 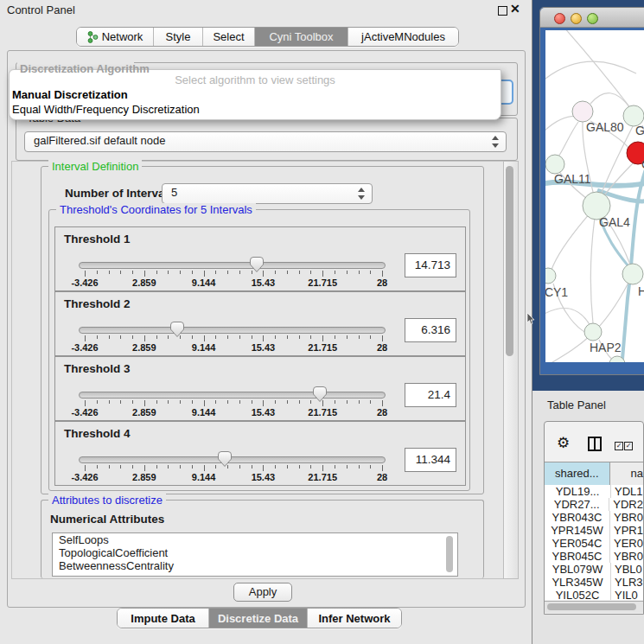 What do you see at coordinates (322, 348) in the screenshot?
I see `slider-scale-label: 21.715` at bounding box center [322, 348].